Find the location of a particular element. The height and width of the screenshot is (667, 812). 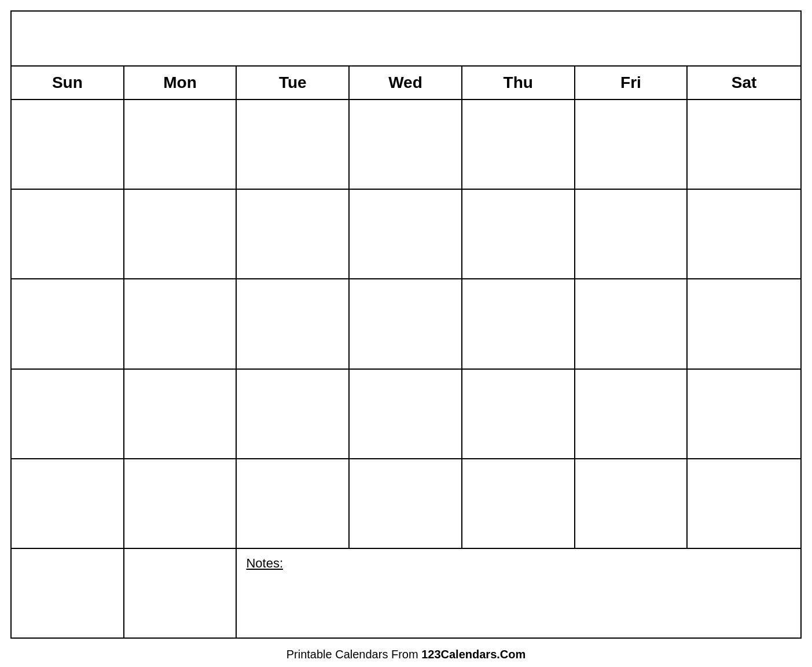

footer: Printable Calendars From 123Calendars.Co… is located at coordinates (406, 653).